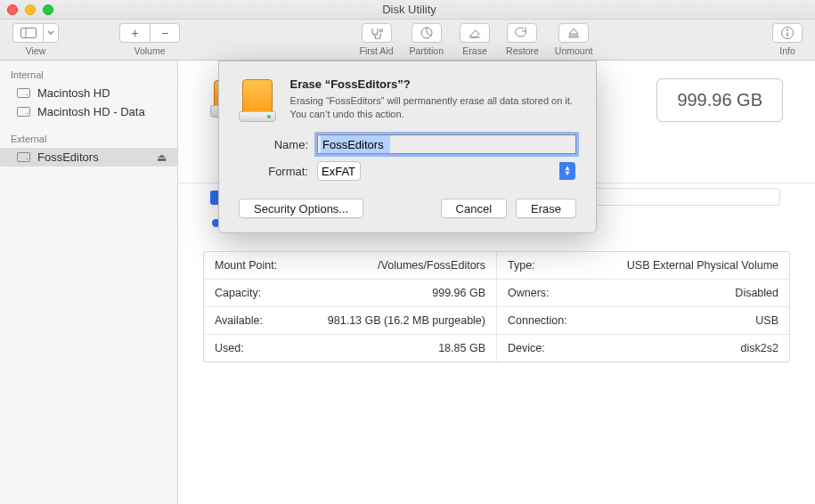 The image size is (815, 504). What do you see at coordinates (377, 51) in the screenshot?
I see `toolbar-label-firstaid: First Aid` at bounding box center [377, 51].